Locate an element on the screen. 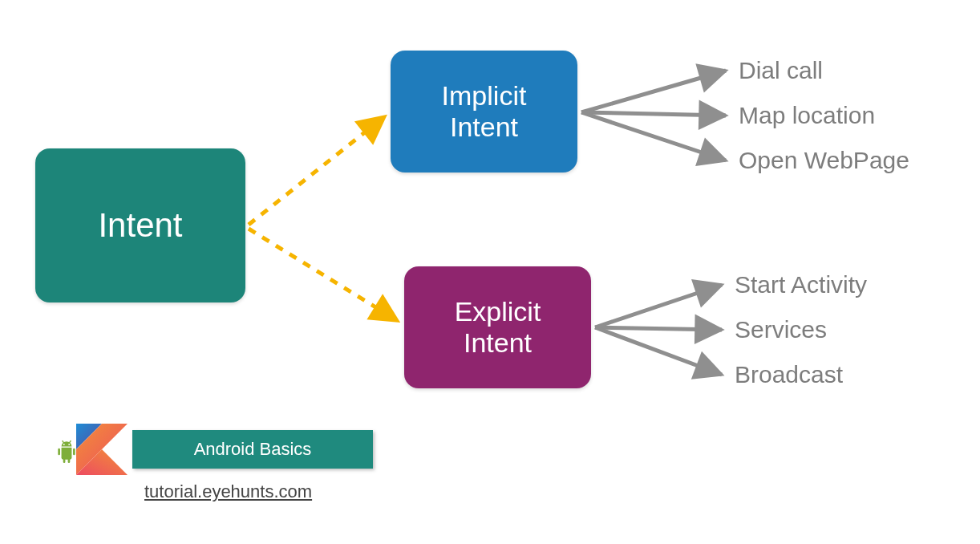 Image resolution: width=980 pixels, height=544 pixels. edge-explicit-services is located at coordinates (658, 329).